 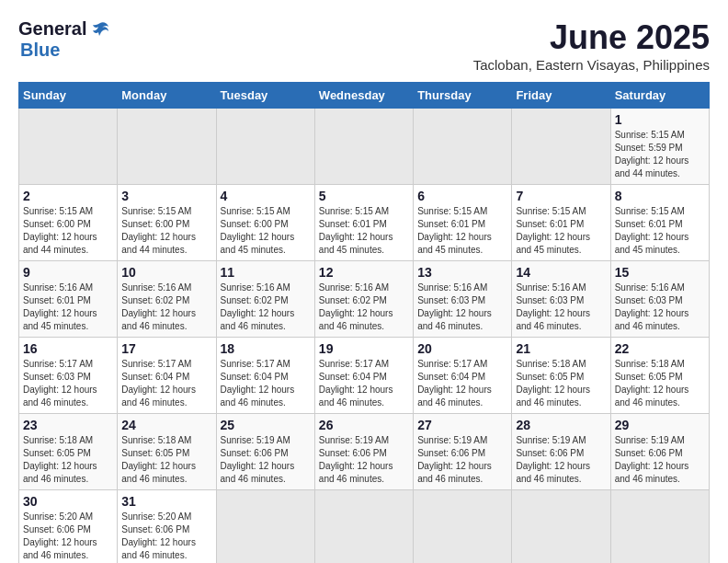 What do you see at coordinates (561, 272) in the screenshot?
I see `day-number: 14` at bounding box center [561, 272].